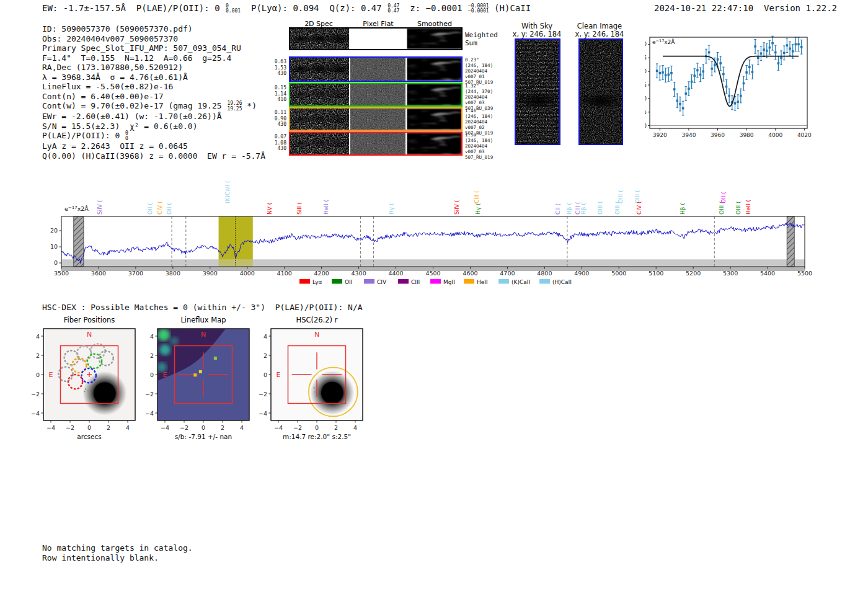  I want to click on sup-sub-value: −0.0001−0.0001, so click(479, 9).